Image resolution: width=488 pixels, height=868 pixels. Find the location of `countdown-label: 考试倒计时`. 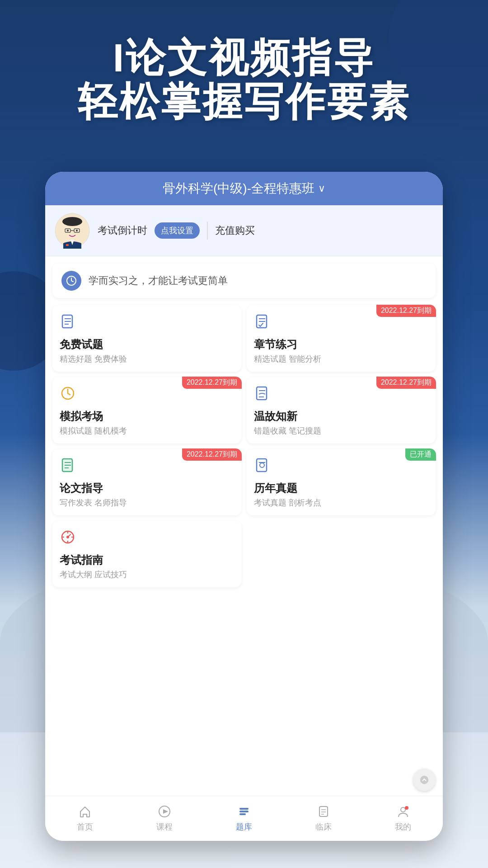

countdown-label: 考试倒计时 is located at coordinates (122, 231).